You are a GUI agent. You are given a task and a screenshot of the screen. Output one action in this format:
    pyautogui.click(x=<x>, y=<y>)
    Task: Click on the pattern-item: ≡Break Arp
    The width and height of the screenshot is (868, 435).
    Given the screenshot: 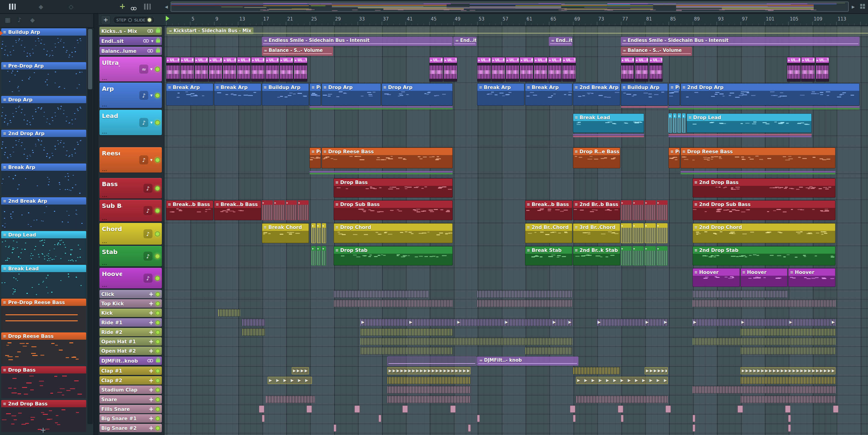 What is the action you would take?
    pyautogui.click(x=44, y=180)
    